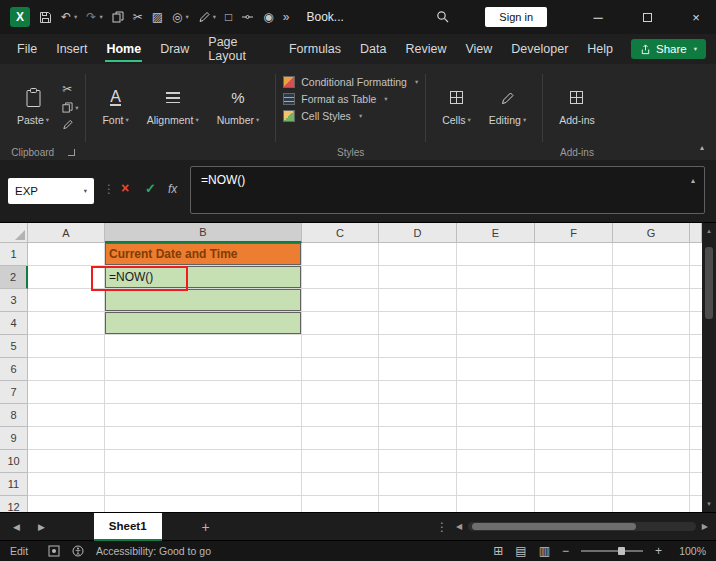 Image resolution: width=716 pixels, height=561 pixels. I want to click on enter-entry-button: ✓, so click(150, 188).